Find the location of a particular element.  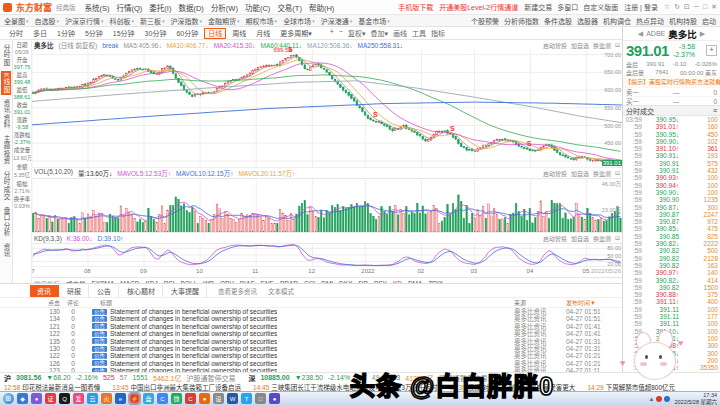

nav-item-分析师指数: 分析师指数 is located at coordinates (522, 21).